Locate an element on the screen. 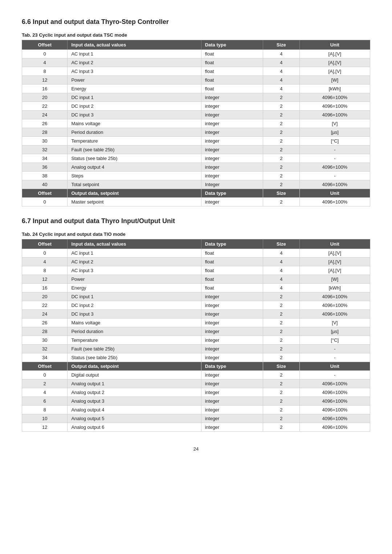  col-unit: Unit is located at coordinates (335, 244).